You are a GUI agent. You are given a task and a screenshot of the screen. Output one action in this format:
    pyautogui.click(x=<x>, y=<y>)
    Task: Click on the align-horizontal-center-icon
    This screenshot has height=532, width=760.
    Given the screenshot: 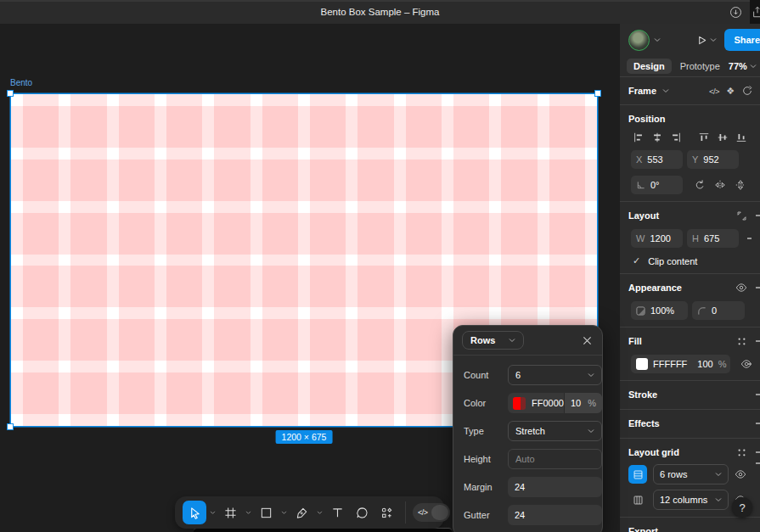 What is the action you would take?
    pyautogui.click(x=657, y=137)
    